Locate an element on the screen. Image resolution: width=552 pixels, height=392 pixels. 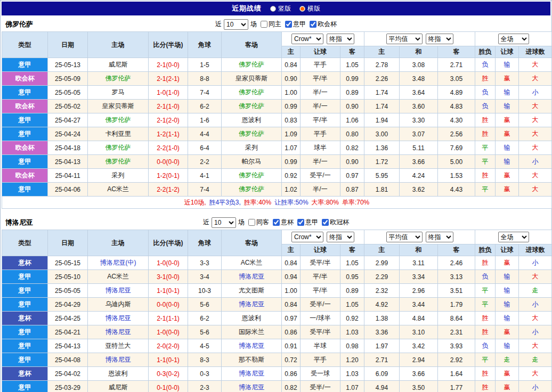
away-team: 佛罗伦萨 is located at coordinates (251, 107).